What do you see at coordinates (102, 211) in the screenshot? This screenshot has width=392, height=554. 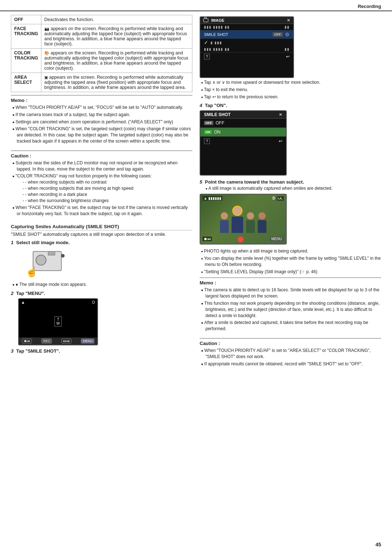 I see `caution-item: When "FACE TRACKING" is set, the subject…` at bounding box center [102, 211].